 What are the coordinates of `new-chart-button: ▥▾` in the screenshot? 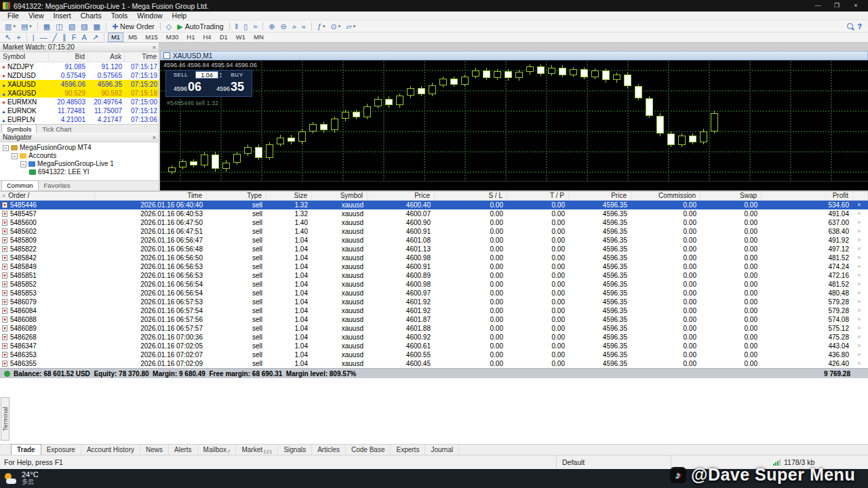 It's located at (10, 26).